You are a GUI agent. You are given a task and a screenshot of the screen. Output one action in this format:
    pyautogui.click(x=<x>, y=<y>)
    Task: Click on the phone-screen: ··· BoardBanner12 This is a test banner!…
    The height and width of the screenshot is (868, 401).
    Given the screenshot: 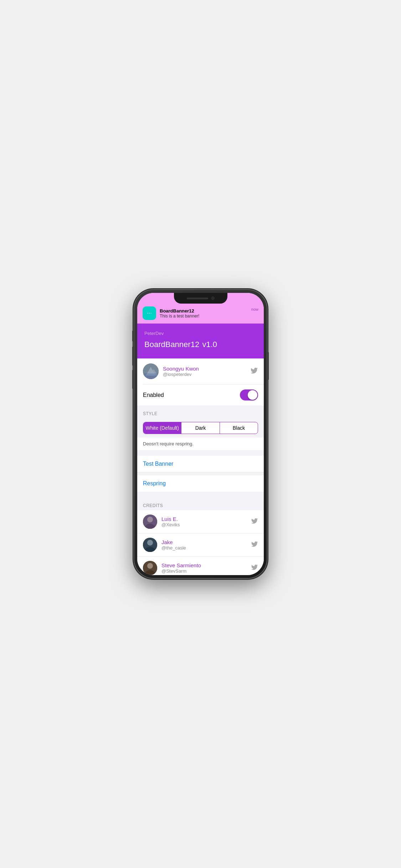 What is the action you would take?
    pyautogui.click(x=200, y=434)
    